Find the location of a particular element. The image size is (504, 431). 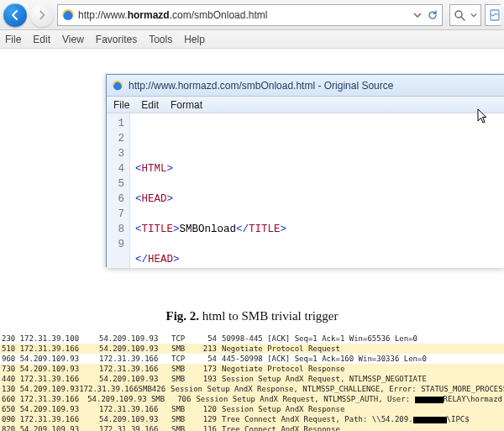

menu-edit: Edit is located at coordinates (42, 39).